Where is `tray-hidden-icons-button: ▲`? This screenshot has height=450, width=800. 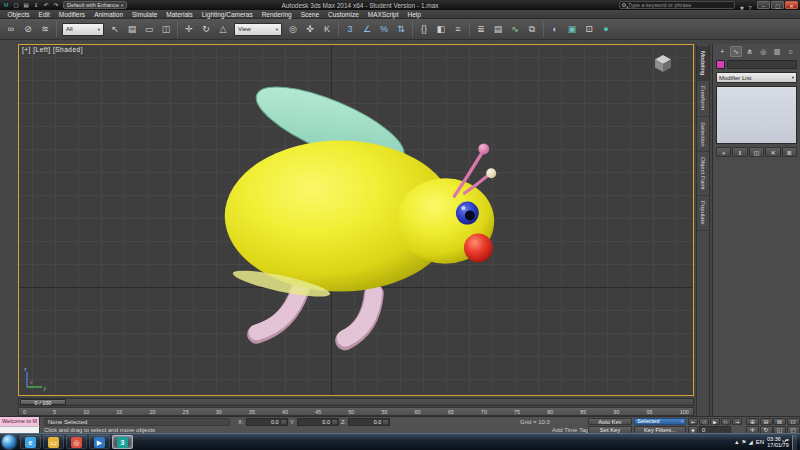
tray-hidden-icons-button: ▲ is located at coordinates (736, 442).